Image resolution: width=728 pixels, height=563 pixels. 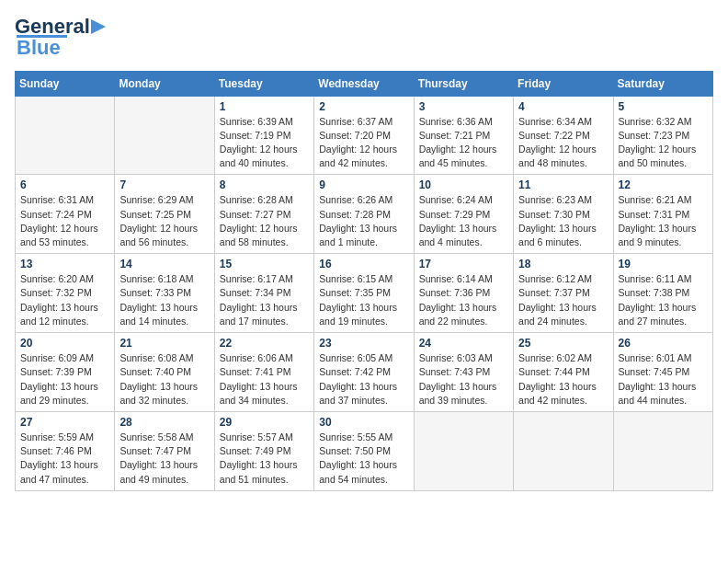 I want to click on day-number: 21, so click(x=164, y=343).